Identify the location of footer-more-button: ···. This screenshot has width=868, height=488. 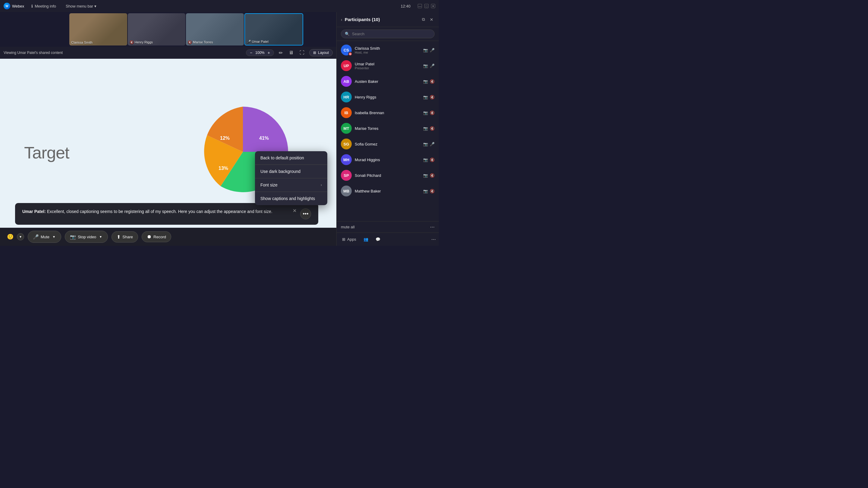
(432, 227).